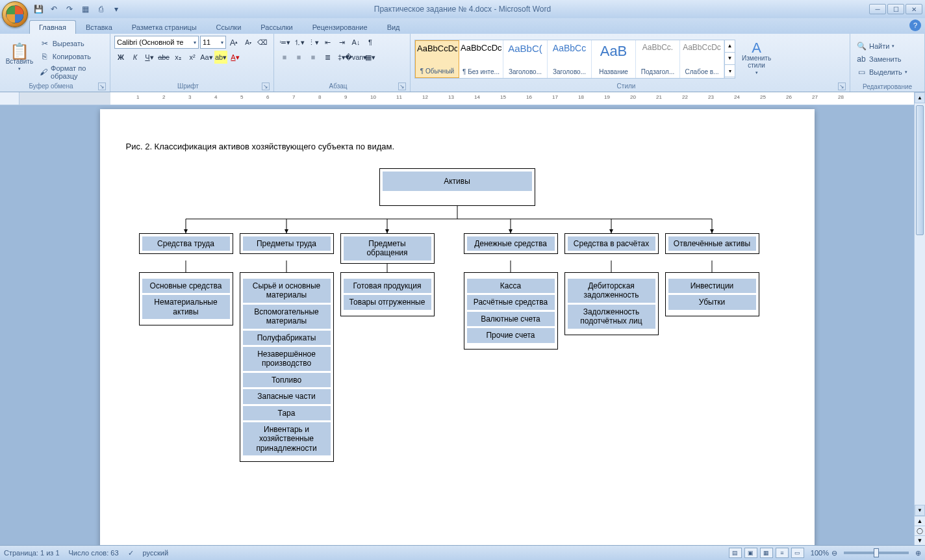 This screenshot has width=925, height=560. I want to click on font-dialog-launcher: ↘, so click(266, 86).